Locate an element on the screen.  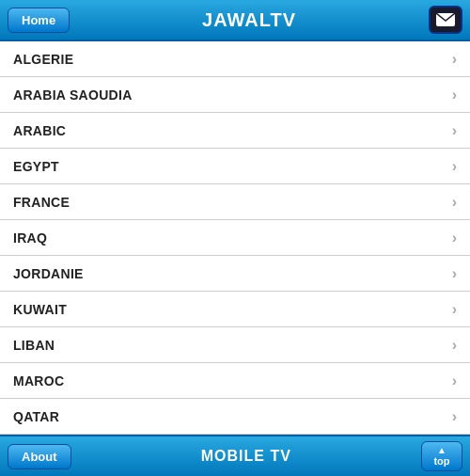
mail-icon is located at coordinates (446, 20).